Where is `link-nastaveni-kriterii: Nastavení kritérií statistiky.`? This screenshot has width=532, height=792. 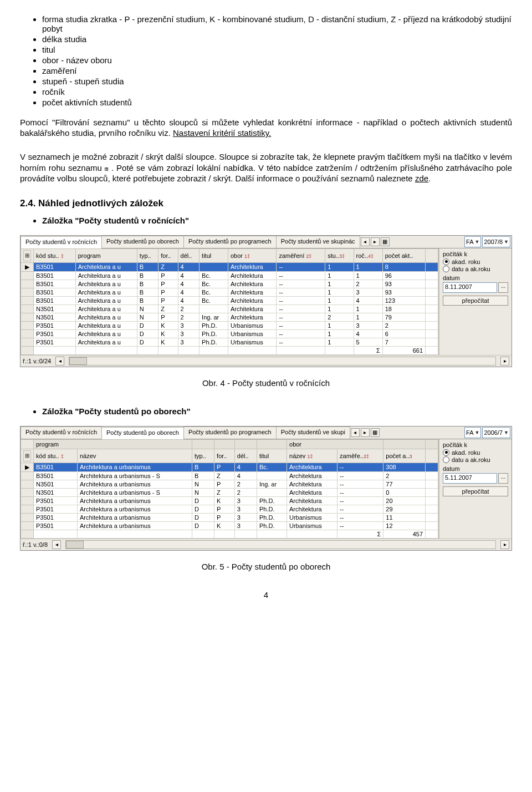
link-nastaveni-kriterii: Nastavení kritérií statistiky. is located at coordinates (222, 133).